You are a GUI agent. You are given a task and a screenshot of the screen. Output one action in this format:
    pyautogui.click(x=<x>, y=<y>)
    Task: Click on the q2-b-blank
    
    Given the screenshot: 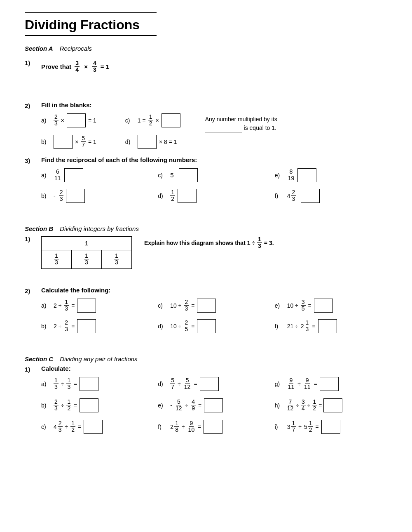 What is the action you would take?
    pyautogui.click(x=63, y=142)
    